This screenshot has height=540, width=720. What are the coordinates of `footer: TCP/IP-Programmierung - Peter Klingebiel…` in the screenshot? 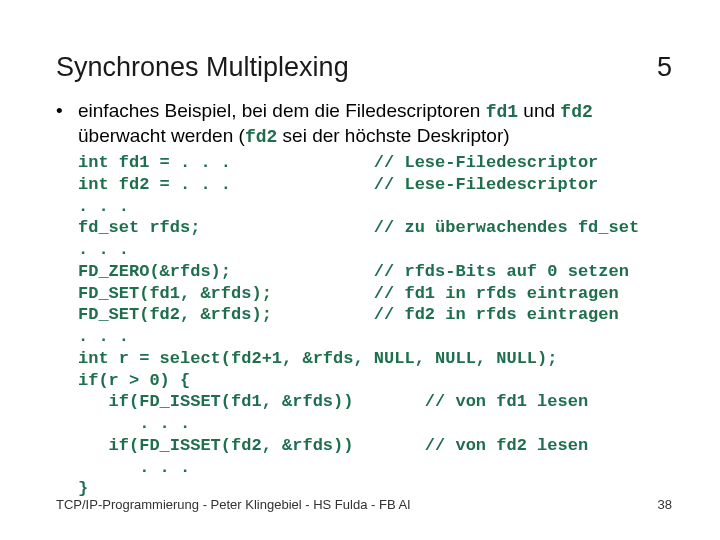 It's located at (364, 504).